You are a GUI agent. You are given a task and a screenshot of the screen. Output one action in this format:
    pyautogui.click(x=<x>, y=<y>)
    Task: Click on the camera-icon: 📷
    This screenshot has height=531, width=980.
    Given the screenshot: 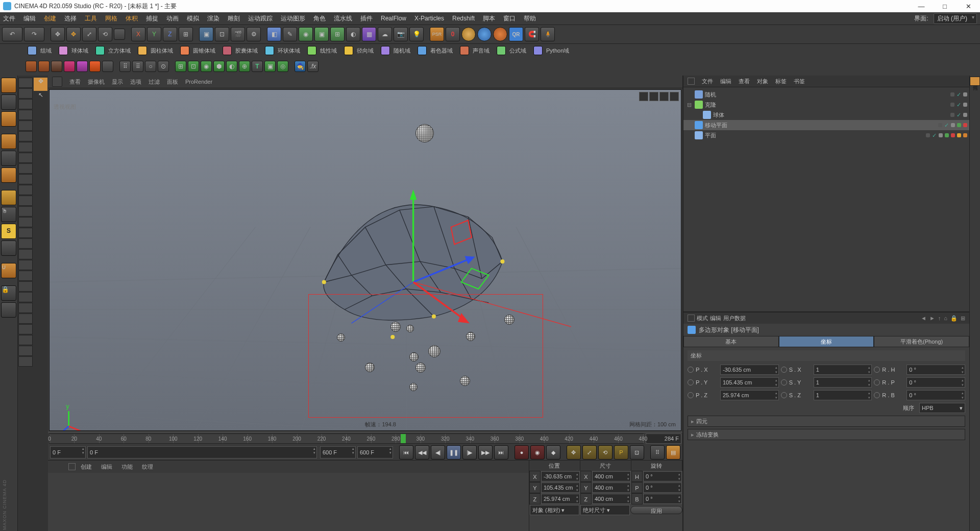 What is the action you would take?
    pyautogui.click(x=401, y=34)
    